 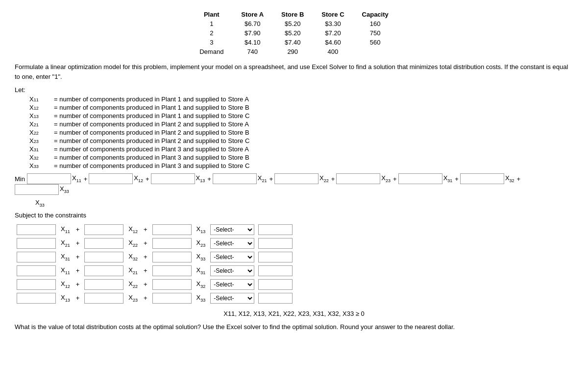 What do you see at coordinates (275, 243) in the screenshot?
I see `c2-rhs-input` at bounding box center [275, 243].